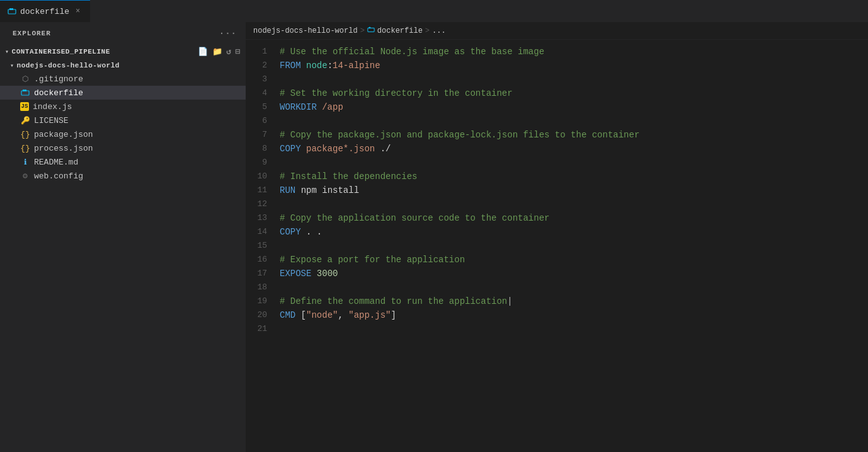 The height and width of the screenshot is (452, 868). What do you see at coordinates (78, 11) in the screenshot?
I see `tab-close-button: ×` at bounding box center [78, 11].